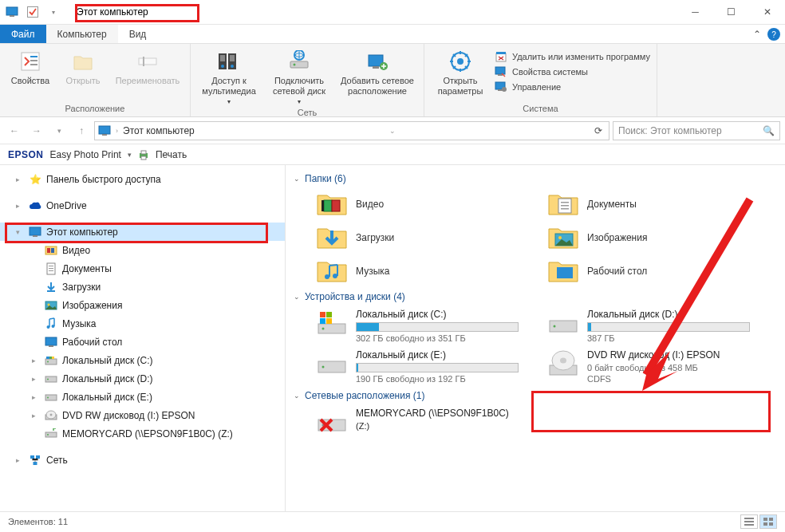 The height and width of the screenshot is (532, 785). What do you see at coordinates (59, 131) in the screenshot?
I see `recent-locations-button: ▾` at bounding box center [59, 131].